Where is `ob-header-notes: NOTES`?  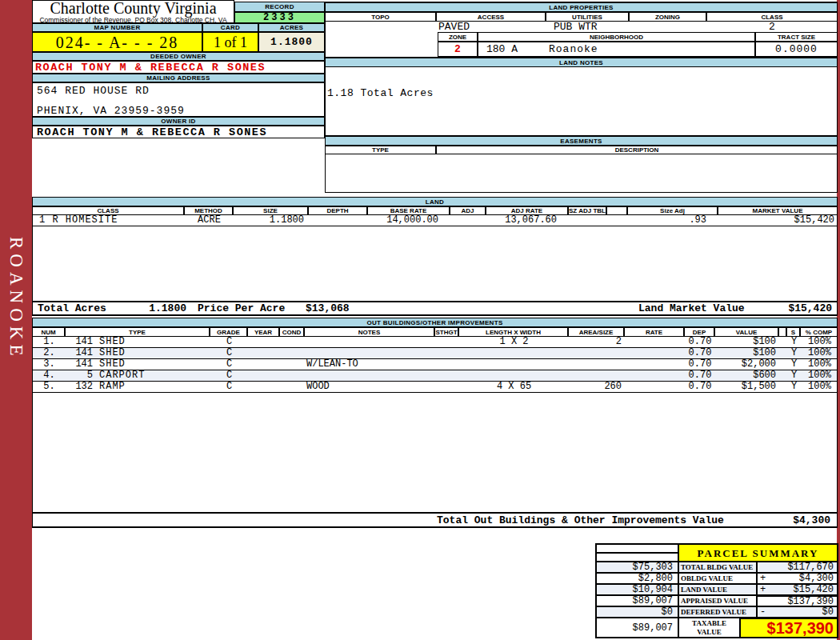
ob-header-notes: NOTES is located at coordinates (370, 332).